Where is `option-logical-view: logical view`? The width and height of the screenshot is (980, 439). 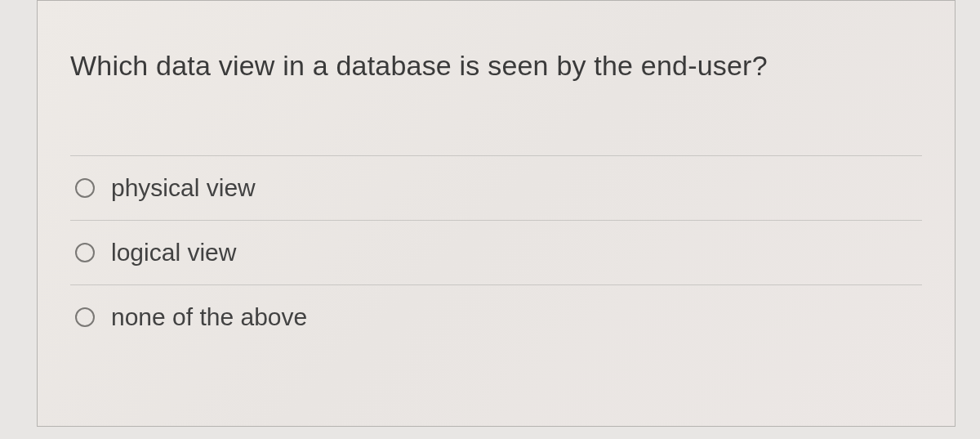 option-logical-view: logical view is located at coordinates (497, 252).